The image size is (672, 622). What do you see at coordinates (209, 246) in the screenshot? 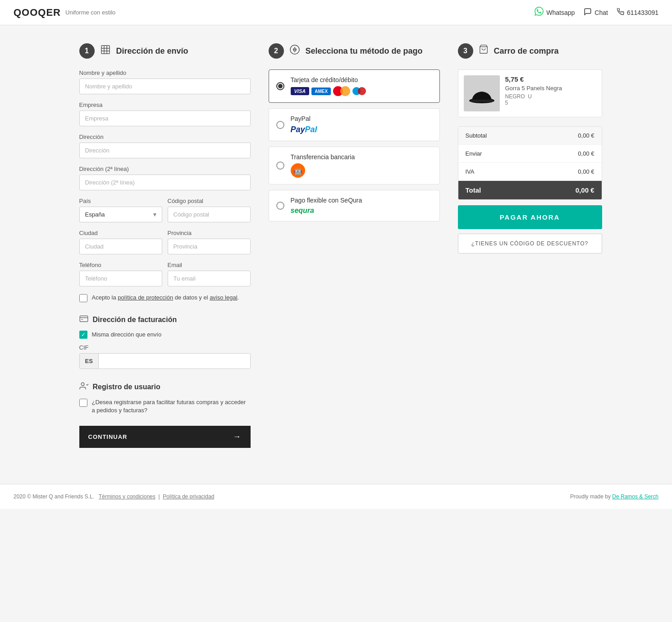
I see `provincia-input` at bounding box center [209, 246].